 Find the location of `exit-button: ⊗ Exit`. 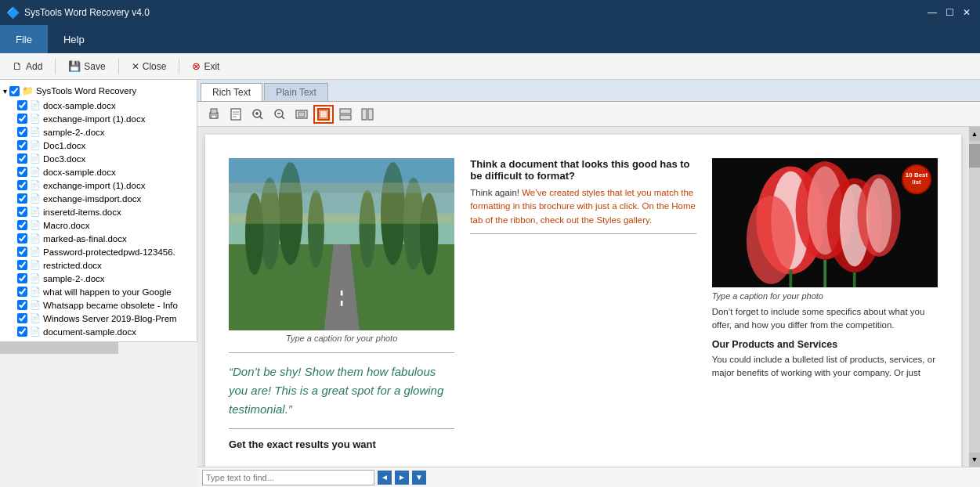

exit-button: ⊗ Exit is located at coordinates (205, 66).